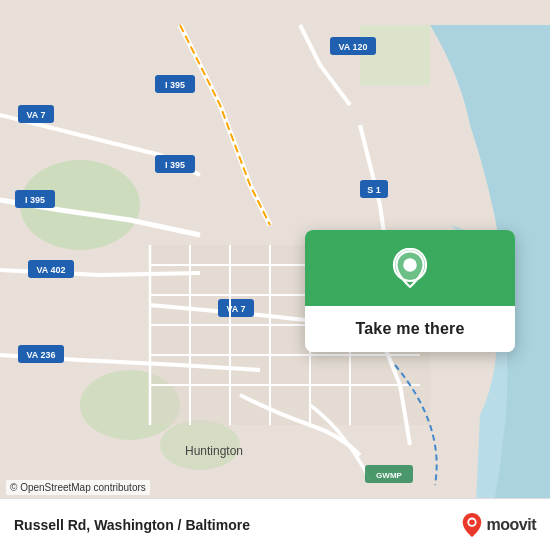  What do you see at coordinates (410, 352) in the screenshot?
I see `popup-tail` at bounding box center [410, 352].